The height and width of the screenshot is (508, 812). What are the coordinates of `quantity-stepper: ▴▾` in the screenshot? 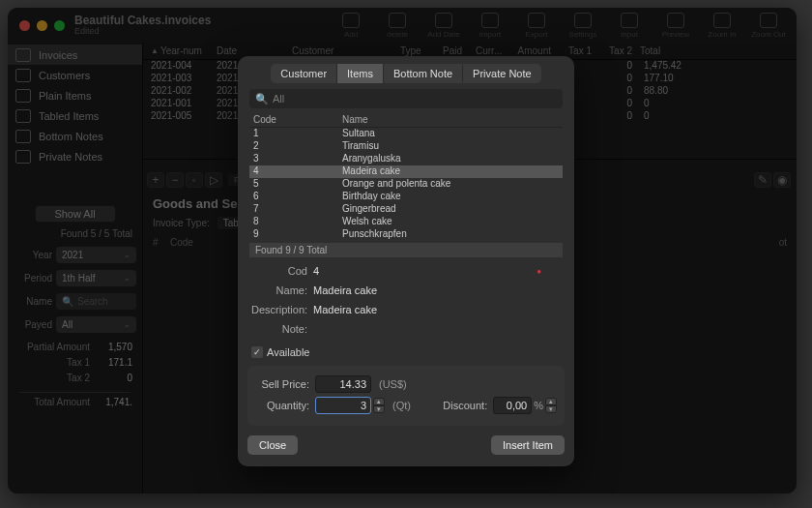 It's located at (379, 405).